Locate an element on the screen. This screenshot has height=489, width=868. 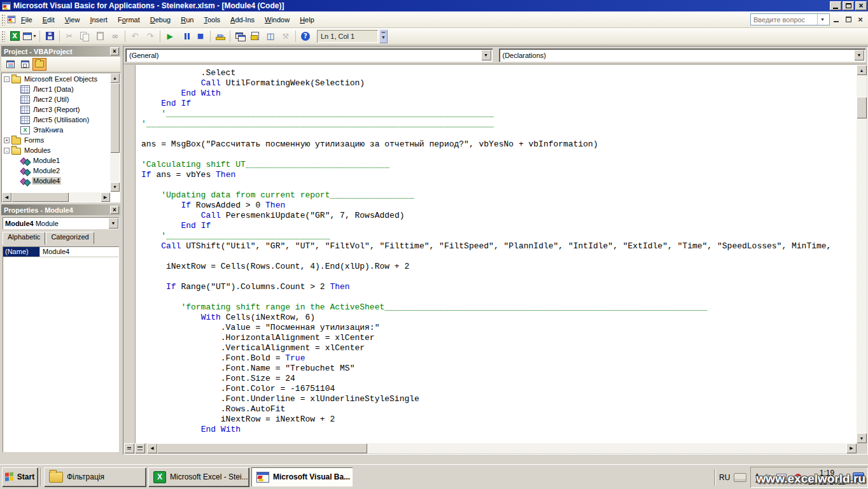
insert-userform-dropdown-icon: ▼ is located at coordinates (34, 36).